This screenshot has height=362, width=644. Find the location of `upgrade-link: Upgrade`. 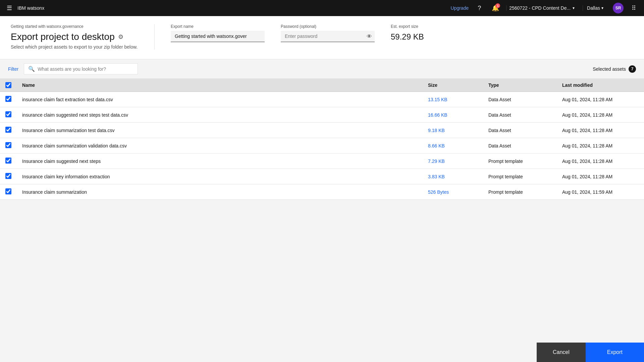

upgrade-link: Upgrade is located at coordinates (460, 8).